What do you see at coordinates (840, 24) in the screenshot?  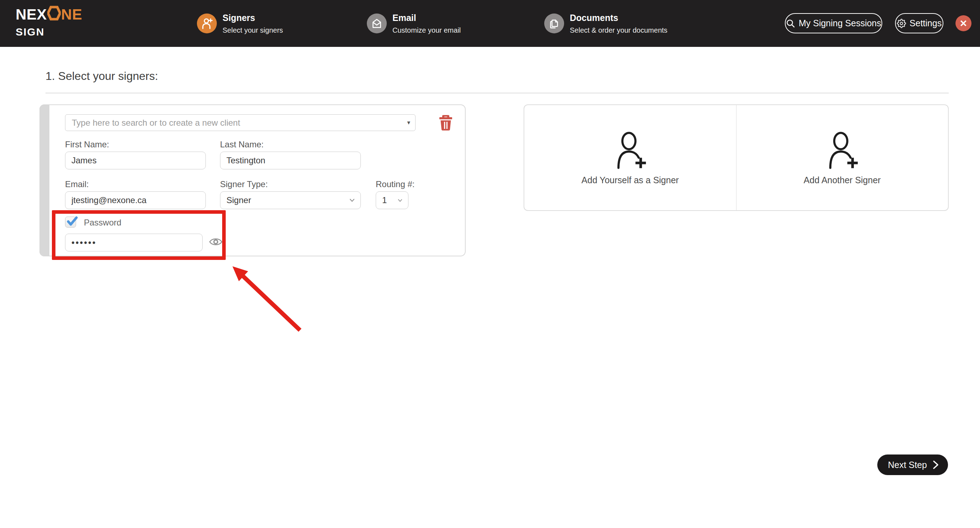 I see `my-signing-sessions-label: My Signing Sessions` at bounding box center [840, 24].